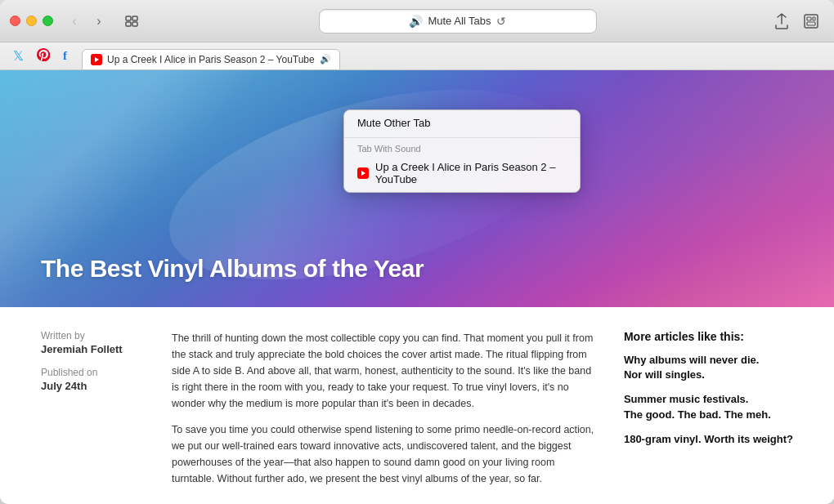 The height and width of the screenshot is (504, 834). What do you see at coordinates (132, 21) in the screenshot?
I see `tab-overview-button` at bounding box center [132, 21].